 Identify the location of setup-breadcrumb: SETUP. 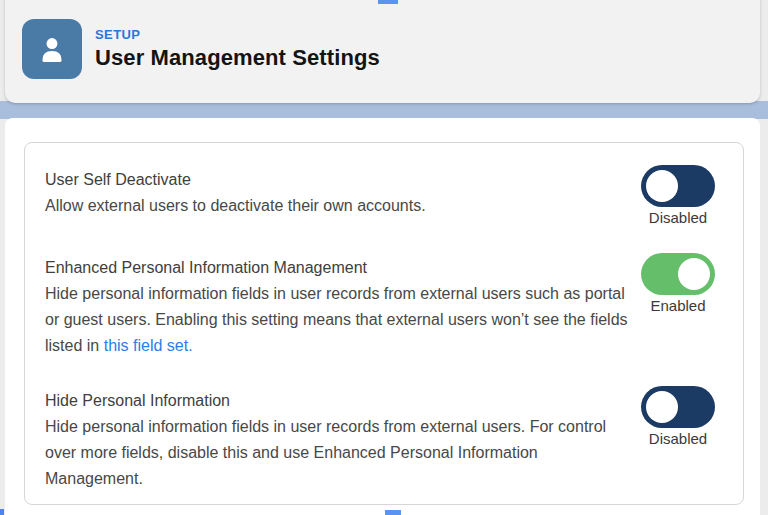
(238, 34).